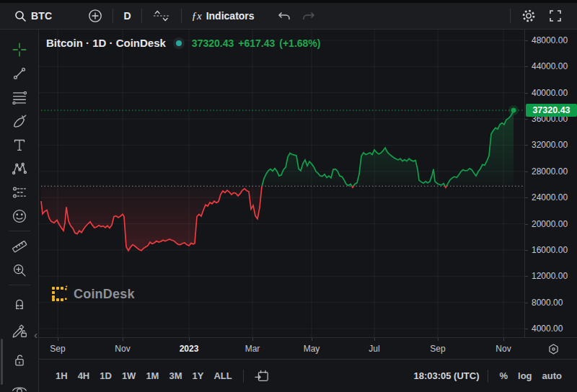 The image size is (577, 392). Describe the element at coordinates (19, 360) in the screenshot. I see `lock-drawings-tool` at that location.